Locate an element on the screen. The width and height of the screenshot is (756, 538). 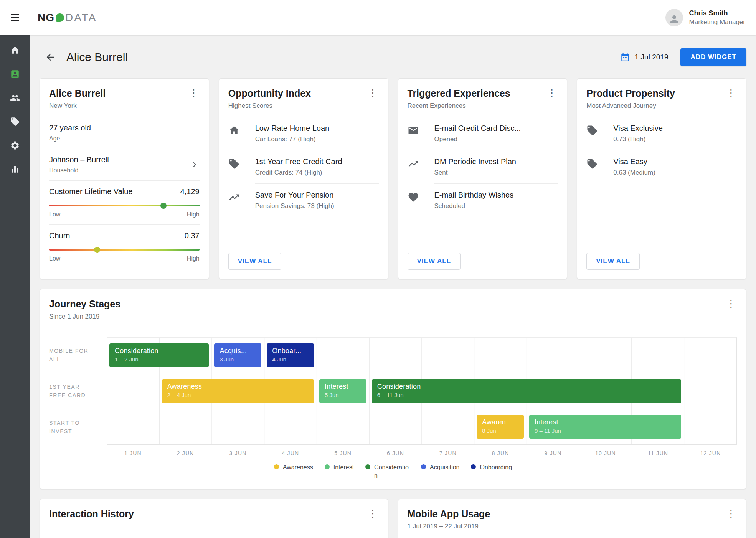
date-picker: 1 Jul 2019 is located at coordinates (644, 57).